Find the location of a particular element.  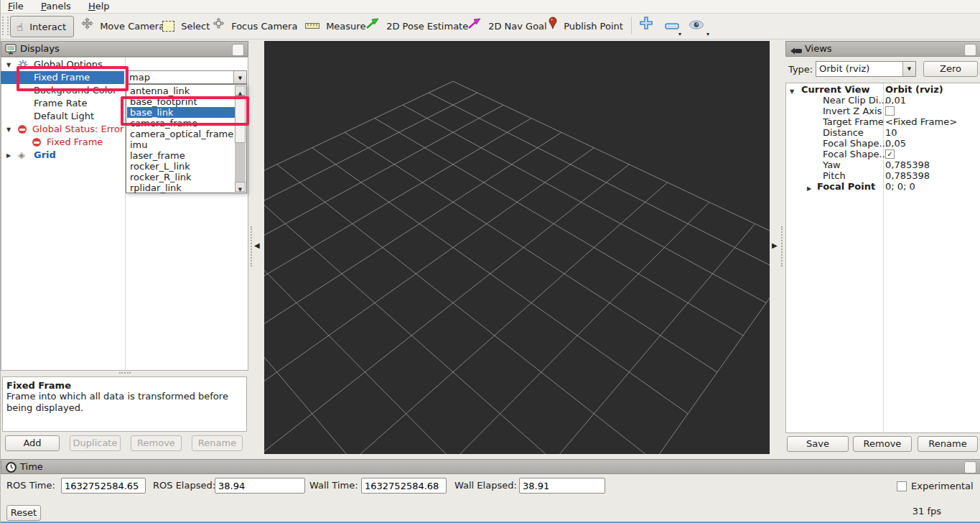

views-panel-header: Views is located at coordinates (883, 49).